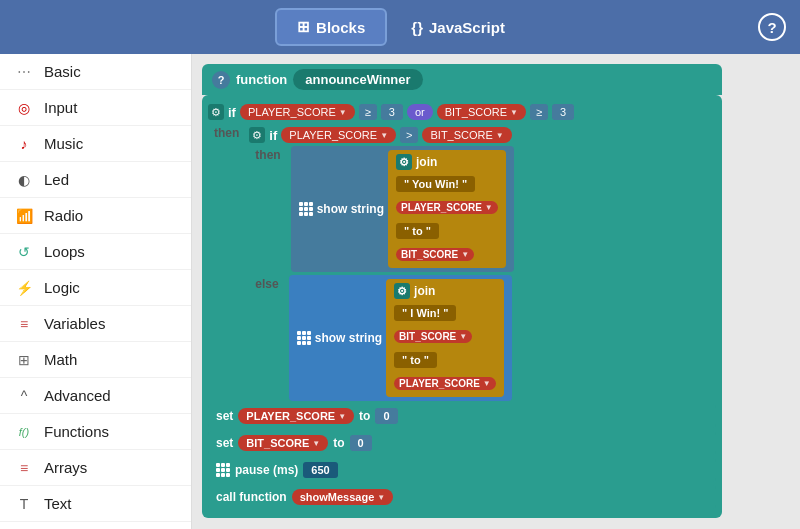  I want to click on bit-score-var: BIT_SCORE ▼, so click(482, 112).